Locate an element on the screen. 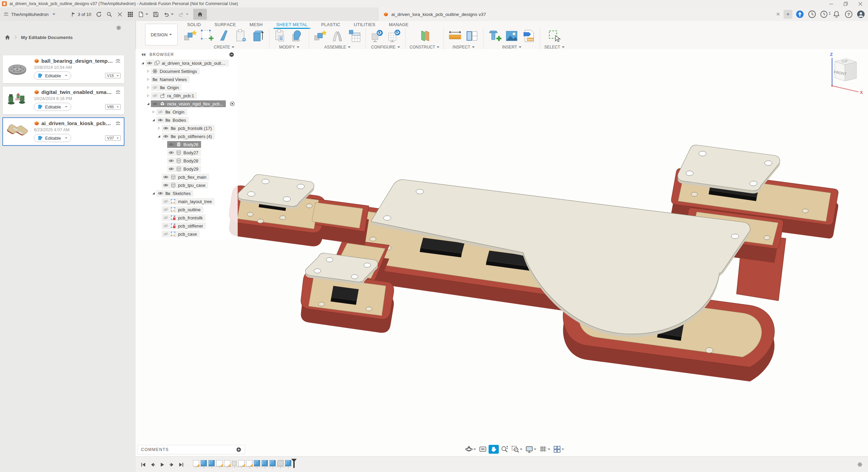 The width and height of the screenshot is (868, 472). new-tab-button: + is located at coordinates (788, 14).